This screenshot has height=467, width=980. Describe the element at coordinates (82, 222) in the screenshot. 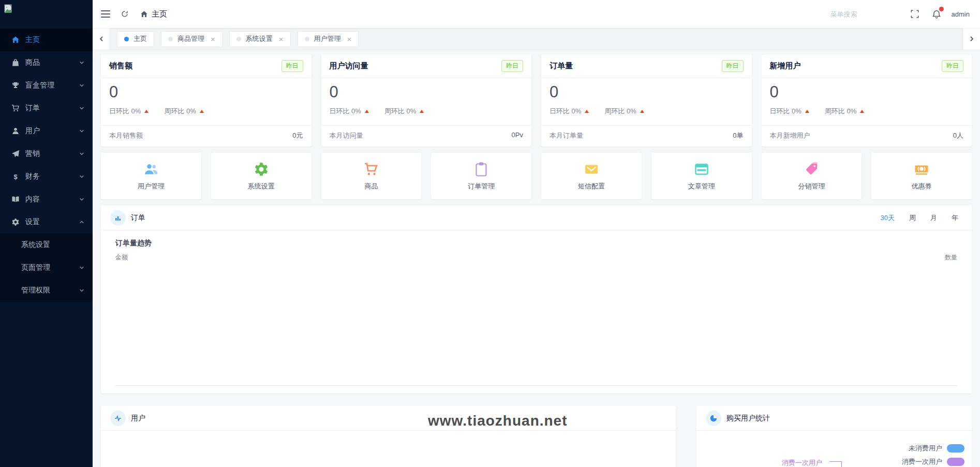

I see `chevron-up-icon` at that location.